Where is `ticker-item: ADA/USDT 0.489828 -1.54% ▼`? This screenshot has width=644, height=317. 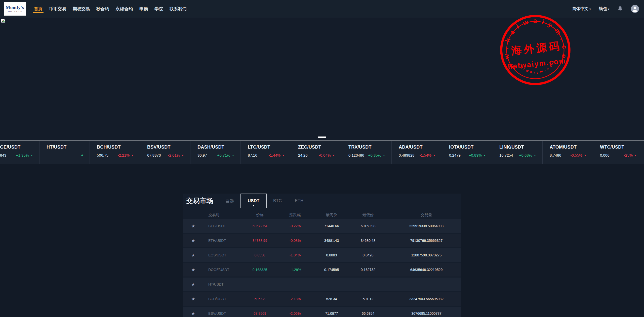 ticker-item: ADA/USDT 0.489828 -1.54% ▼ is located at coordinates (417, 152).